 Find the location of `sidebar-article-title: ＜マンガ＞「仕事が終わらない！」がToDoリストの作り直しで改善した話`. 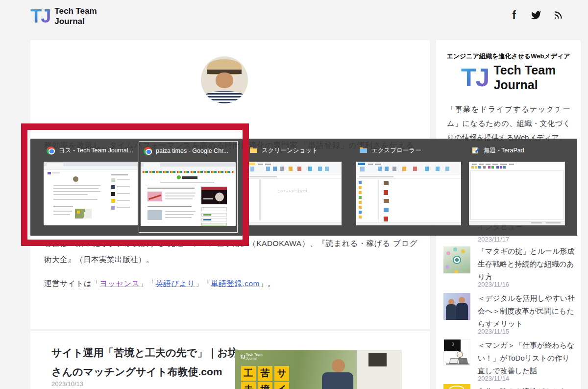

sidebar-article-title: ＜マンガ＞「仕事が終わらない！」がToDoリストの作り直しで改善した話 is located at coordinates (527, 358).